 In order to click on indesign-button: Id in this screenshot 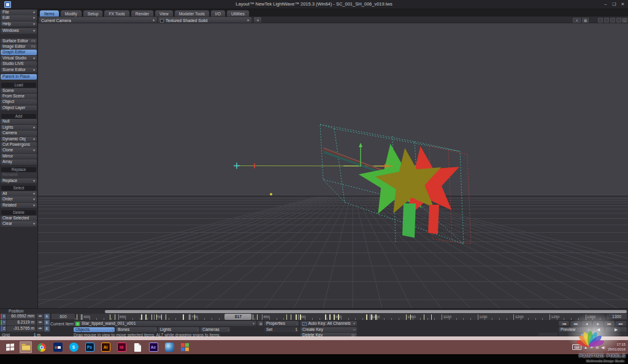, I will do `click(121, 347)`.